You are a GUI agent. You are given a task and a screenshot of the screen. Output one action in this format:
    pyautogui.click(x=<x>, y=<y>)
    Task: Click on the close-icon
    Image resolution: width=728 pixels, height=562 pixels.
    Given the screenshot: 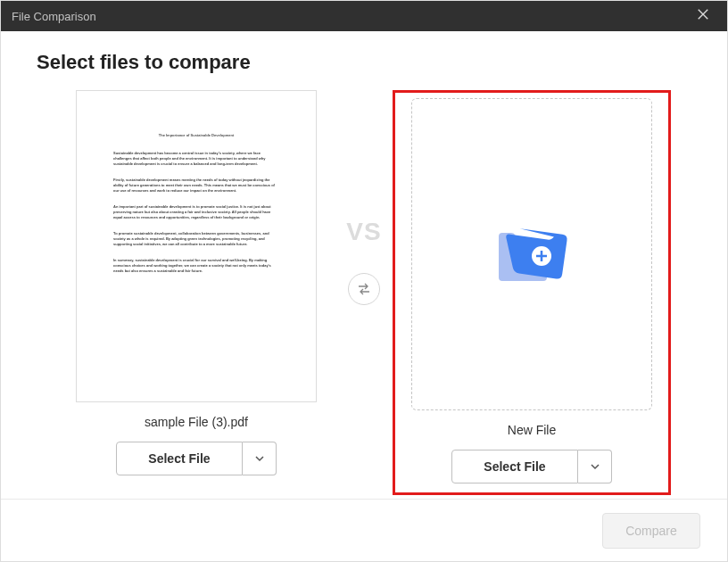 What is the action you would take?
    pyautogui.click(x=703, y=16)
    